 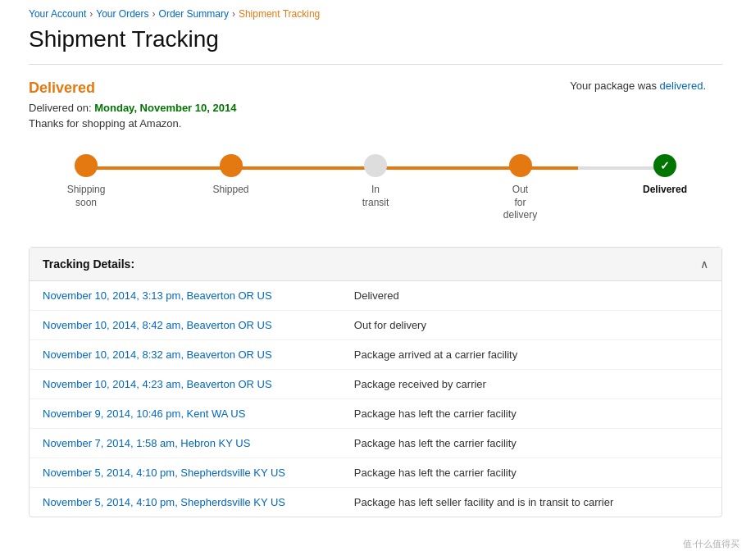 I want to click on progress-tracker: Shippingsoon Shipped Intransit Outfordel…, so click(x=376, y=189).